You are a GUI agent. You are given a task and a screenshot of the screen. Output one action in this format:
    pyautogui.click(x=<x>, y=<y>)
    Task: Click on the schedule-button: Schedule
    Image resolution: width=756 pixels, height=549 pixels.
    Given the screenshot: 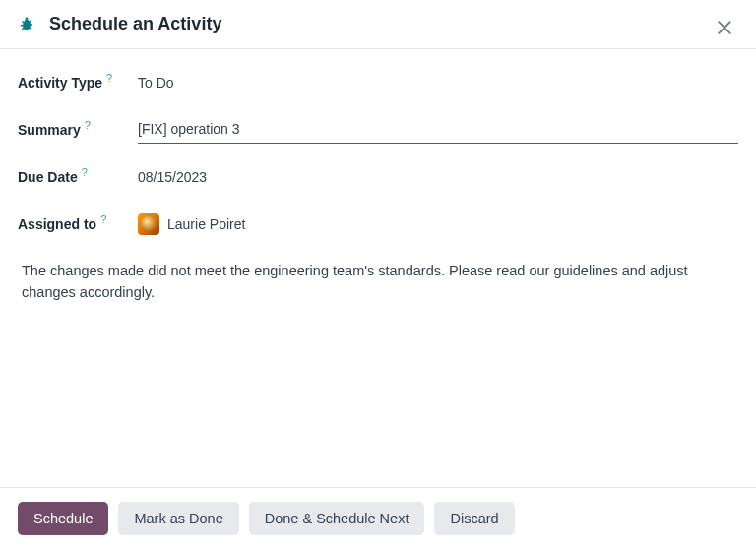 What is the action you would take?
    pyautogui.click(x=63, y=518)
    